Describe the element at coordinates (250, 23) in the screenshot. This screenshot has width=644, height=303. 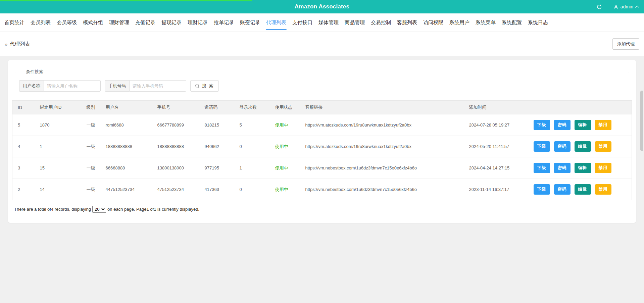
I see `nav-item-9: 账变记录` at that location.